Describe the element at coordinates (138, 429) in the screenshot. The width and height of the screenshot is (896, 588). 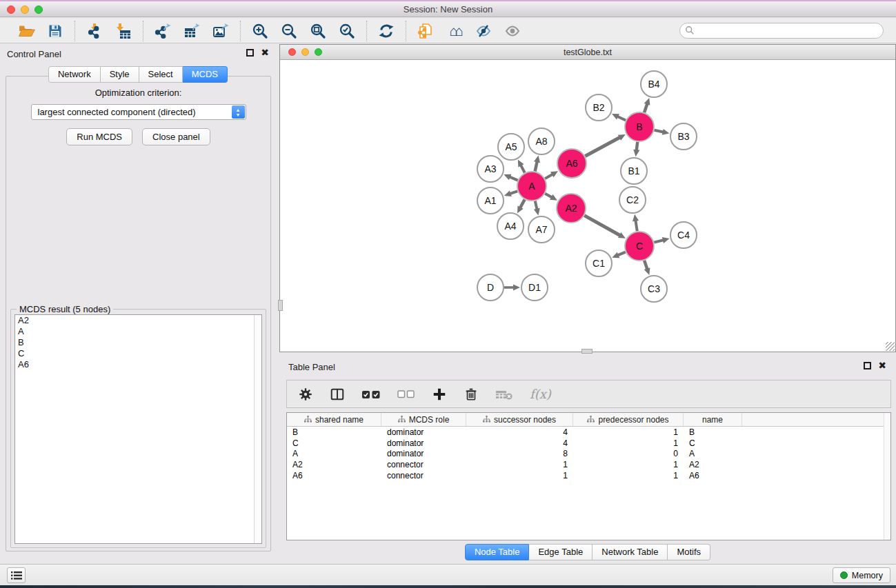
I see `mcds-result-list: A2ABCA6` at that location.